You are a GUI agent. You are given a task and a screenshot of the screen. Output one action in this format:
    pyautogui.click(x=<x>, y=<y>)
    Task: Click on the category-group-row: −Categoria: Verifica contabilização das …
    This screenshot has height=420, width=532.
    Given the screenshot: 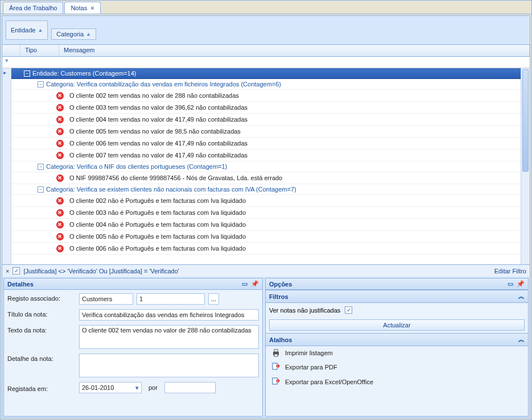 What is the action you would take?
    pyautogui.click(x=266, y=84)
    